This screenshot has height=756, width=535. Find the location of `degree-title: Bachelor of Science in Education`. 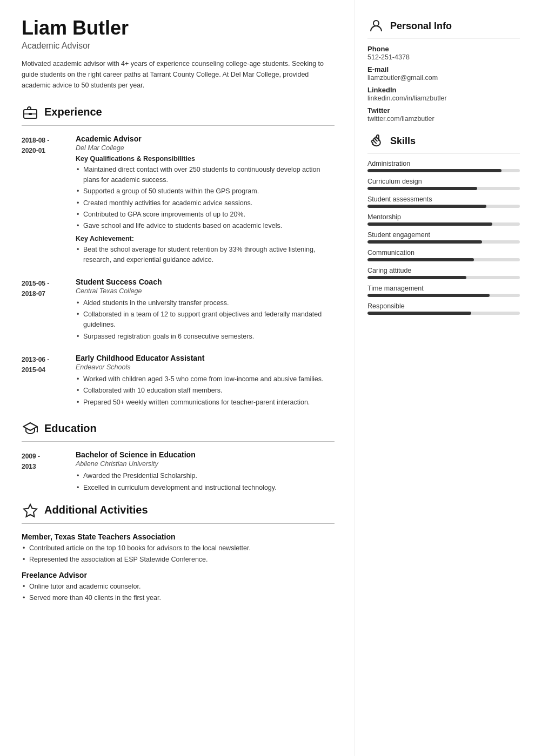

degree-title: Bachelor of Science in Education is located at coordinates (205, 455).